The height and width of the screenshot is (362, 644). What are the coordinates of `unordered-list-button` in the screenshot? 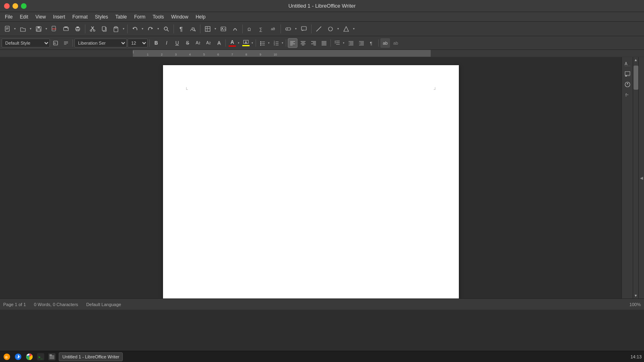 It's located at (262, 43).